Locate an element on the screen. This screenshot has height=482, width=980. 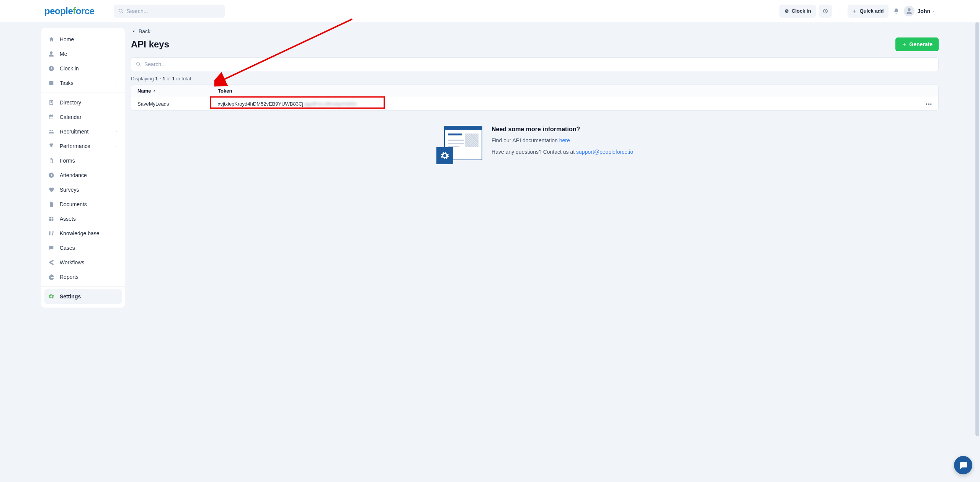
chevron-left-icon is located at coordinates (134, 31).